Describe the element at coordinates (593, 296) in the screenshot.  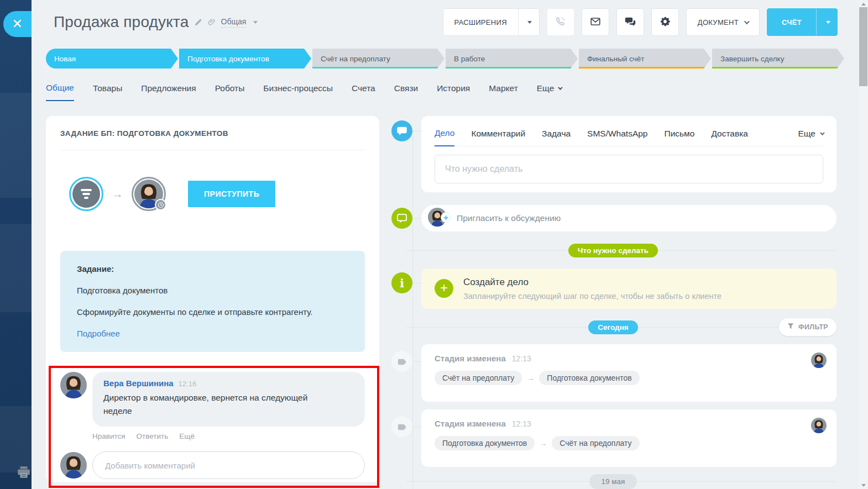
I see `hint-subtitle: Запланируйте следующий шаг по сделке, чт…` at that location.